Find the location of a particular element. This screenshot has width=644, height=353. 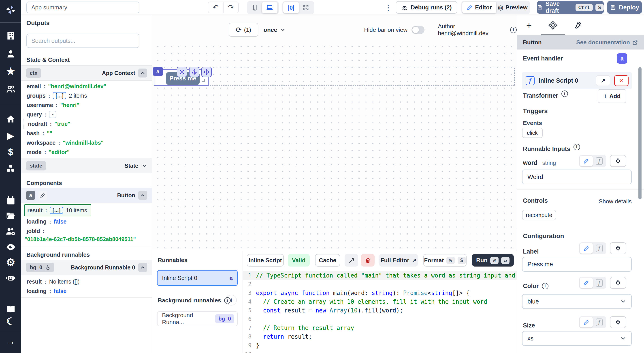

chevron-down-icon is located at coordinates (144, 166).